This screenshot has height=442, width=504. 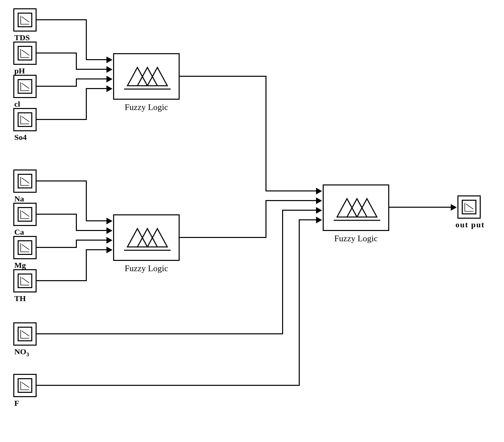 What do you see at coordinates (470, 225) in the screenshot?
I see `label-output: out put` at bounding box center [470, 225].